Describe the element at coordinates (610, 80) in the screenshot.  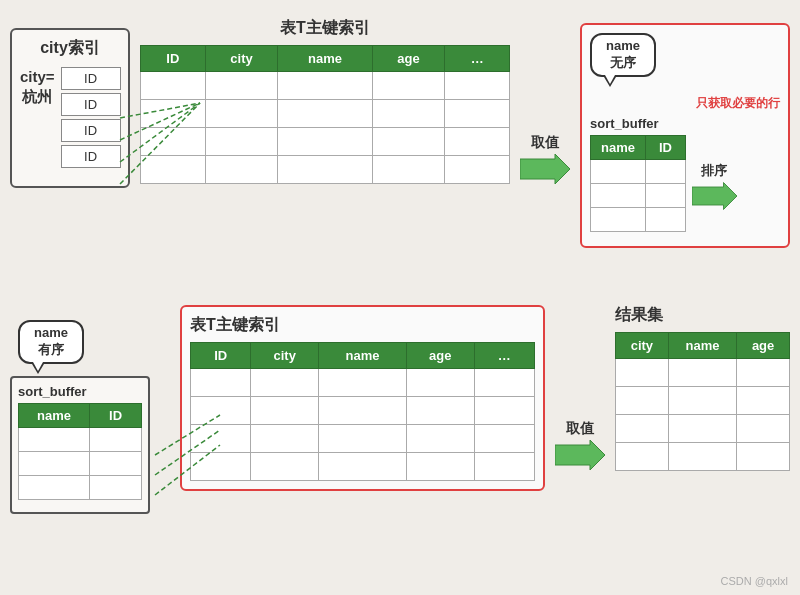
I see `bubble-tail-inner` at that location.